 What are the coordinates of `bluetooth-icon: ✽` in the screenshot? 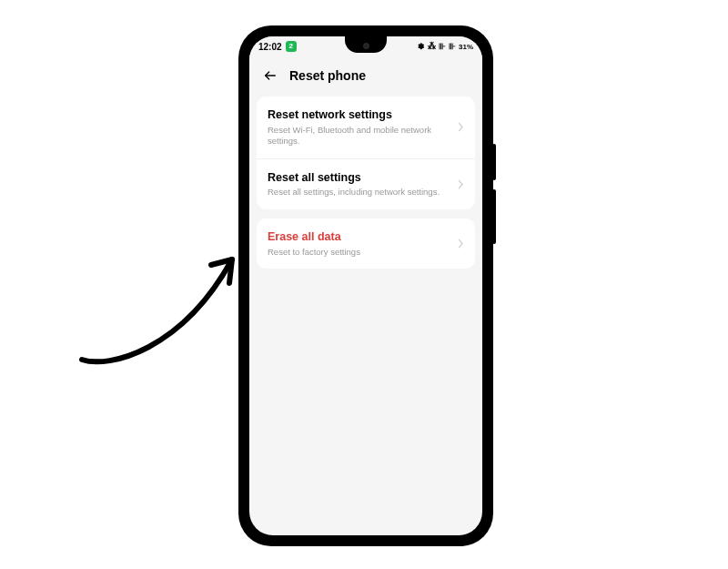 It's located at (421, 46).